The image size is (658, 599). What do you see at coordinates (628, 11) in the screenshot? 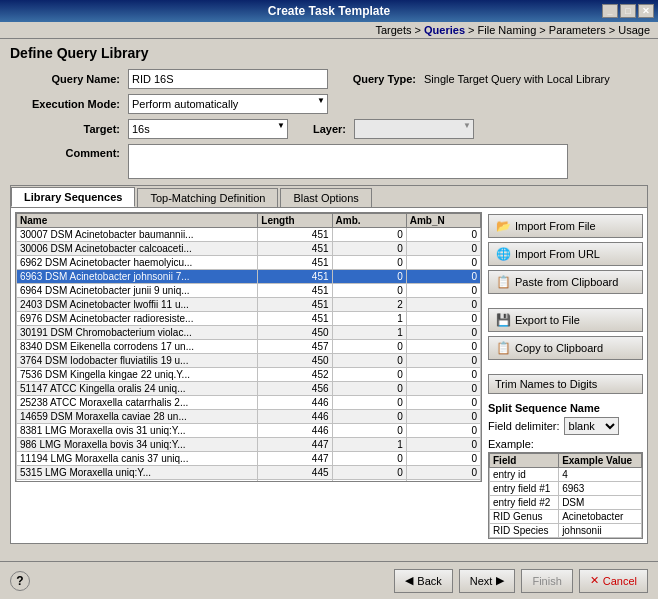
I see `window-controls: _ □ ✕` at bounding box center [628, 11].